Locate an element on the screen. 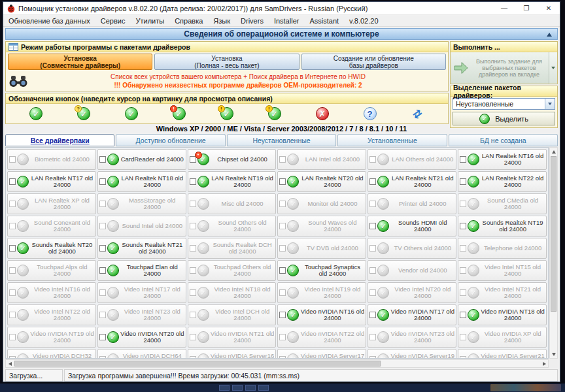 The width and height of the screenshot is (565, 392). scroll-up-arrow is located at coordinates (553, 152).